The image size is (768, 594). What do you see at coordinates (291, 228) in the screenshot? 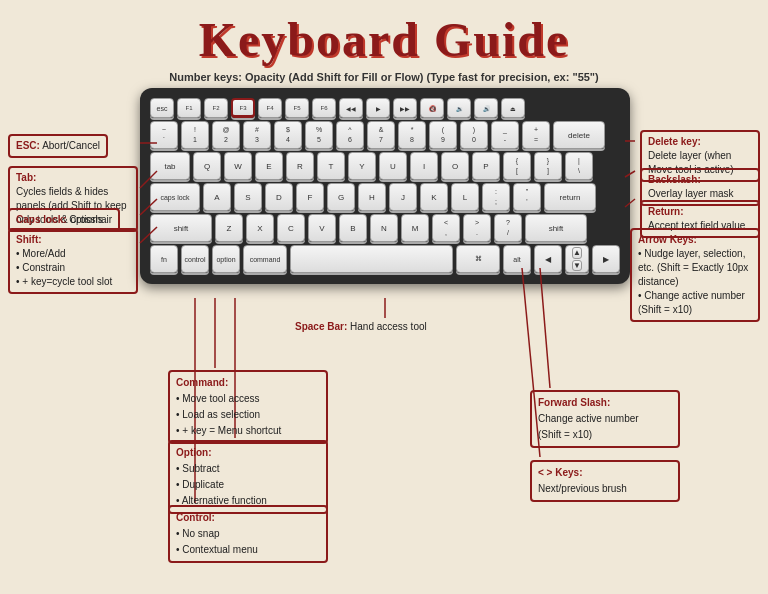
I see `key-c: C` at bounding box center [291, 228].